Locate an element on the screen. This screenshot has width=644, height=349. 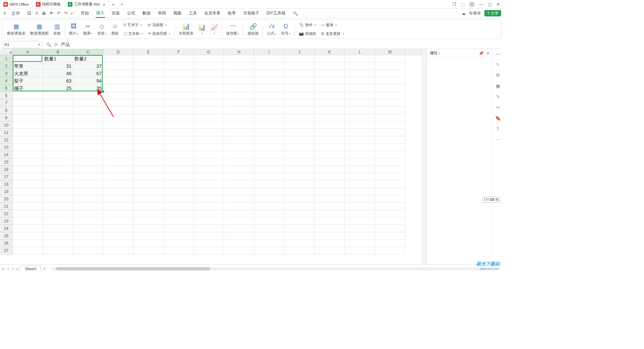
hyperlink-button: 🔗超链接 is located at coordinates (253, 29).